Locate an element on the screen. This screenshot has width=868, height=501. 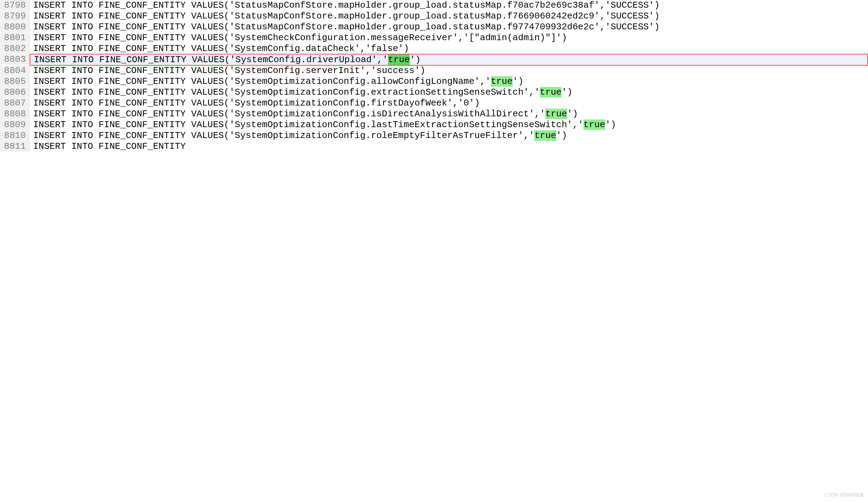
code-line: 8799INSERT INTO FINE_CONF_ENTITY VALUES(… is located at coordinates (434, 16).